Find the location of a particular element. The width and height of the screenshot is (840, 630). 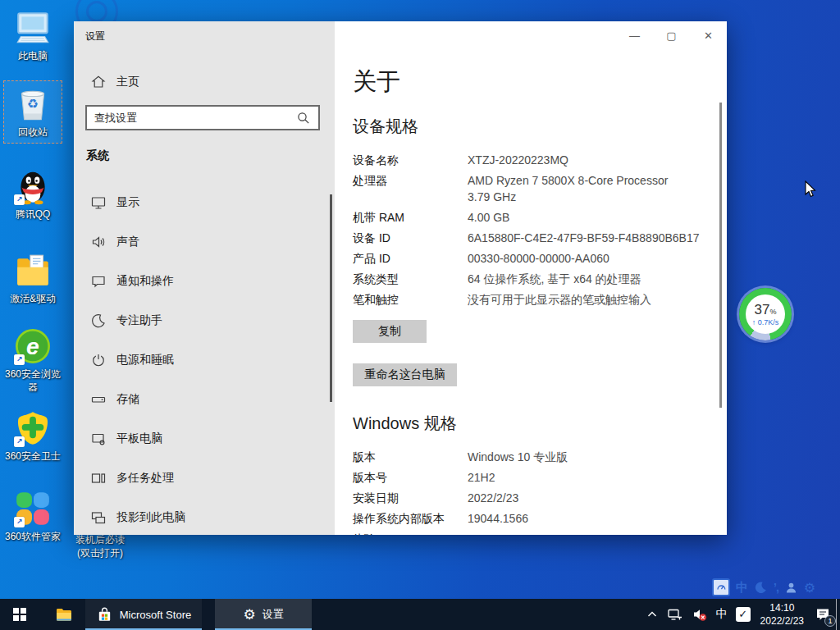

sidebar-item-multitasking: 多任务处理 is located at coordinates (204, 478).